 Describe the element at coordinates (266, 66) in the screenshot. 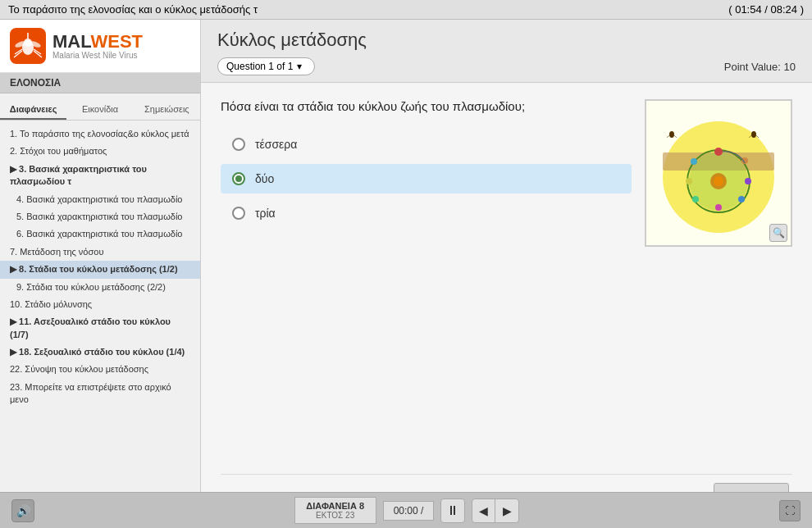

I see `question-selector: Question 1 of 1 ▾` at that location.